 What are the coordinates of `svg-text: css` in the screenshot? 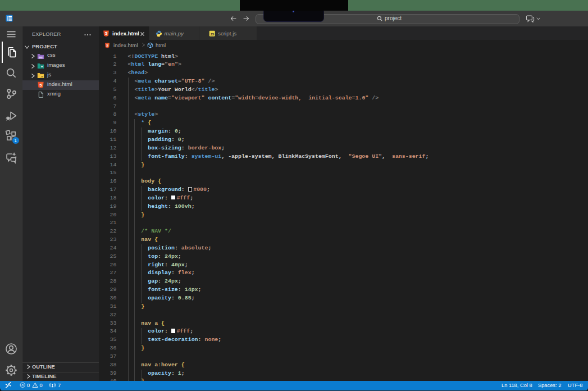 It's located at (40, 57).